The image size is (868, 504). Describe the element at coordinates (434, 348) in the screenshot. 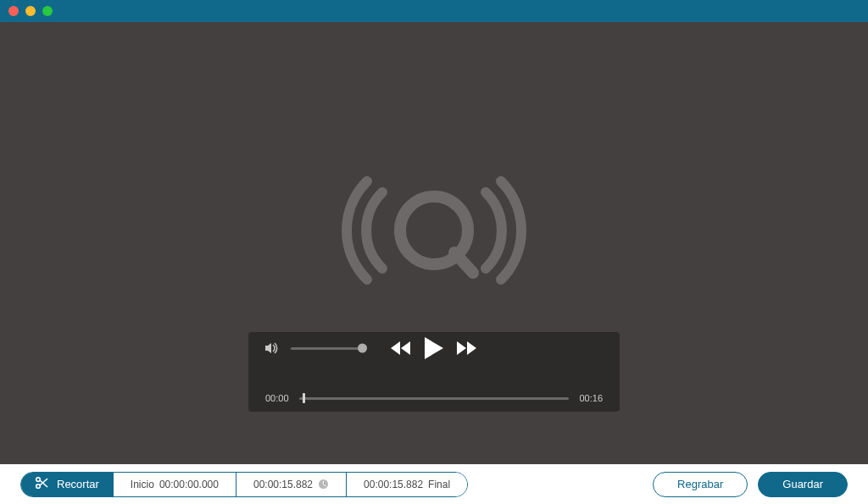

I see `play-button` at that location.